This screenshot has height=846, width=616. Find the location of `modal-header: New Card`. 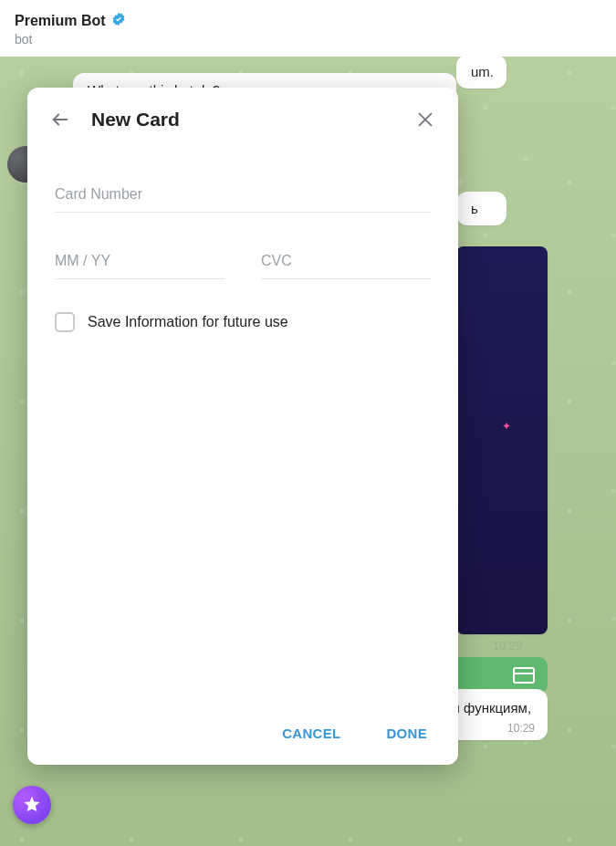

modal-header: New Card is located at coordinates (243, 120).